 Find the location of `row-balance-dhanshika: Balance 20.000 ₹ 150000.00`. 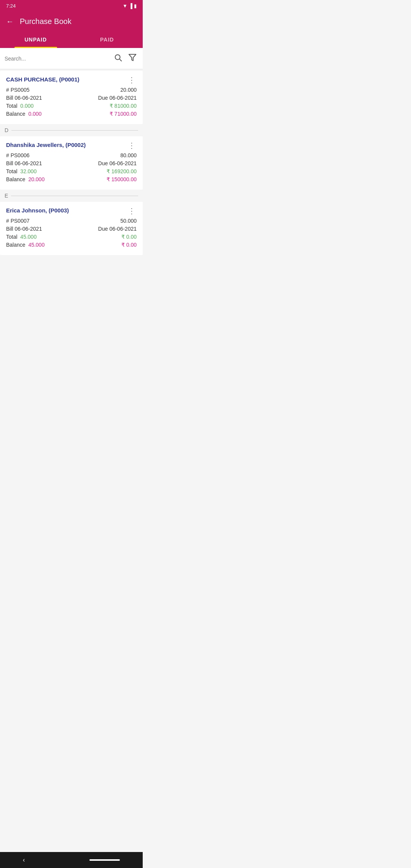

row-balance-dhanshika: Balance 20.000 ₹ 150000.00 is located at coordinates (72, 179).